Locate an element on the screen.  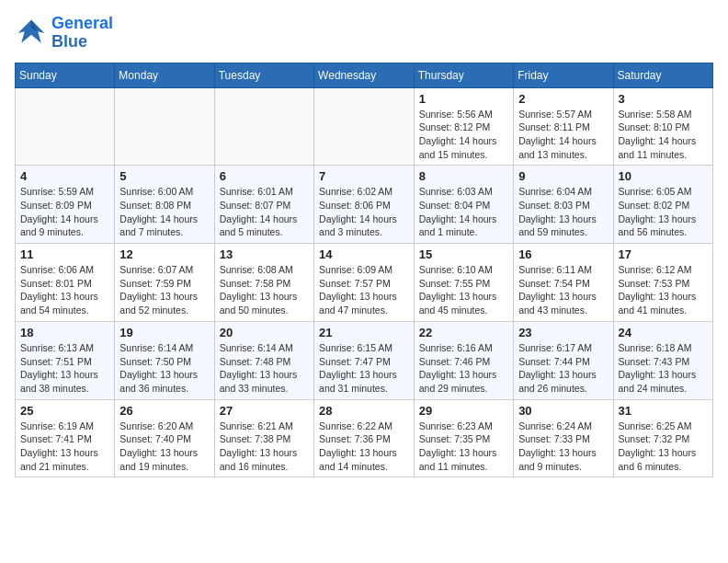
calendar-cell: 27Sunrise: 6:21 AMSunset: 7:38 PMDayligh… is located at coordinates (264, 438).